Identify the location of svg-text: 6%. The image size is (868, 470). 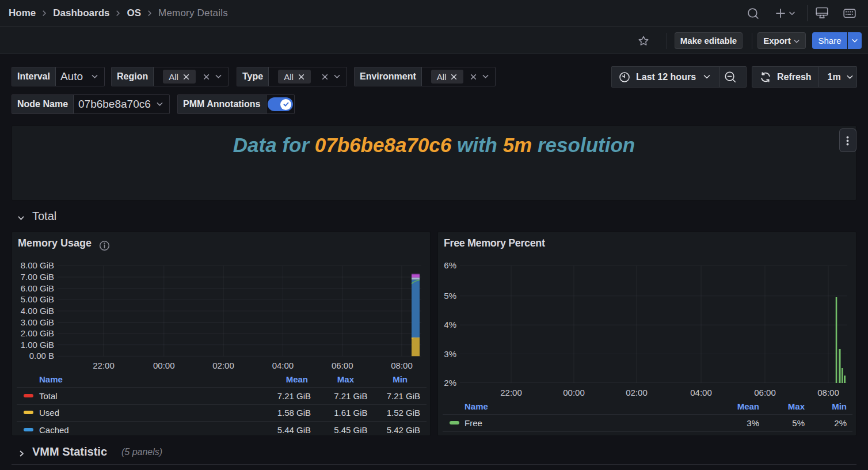
(450, 265).